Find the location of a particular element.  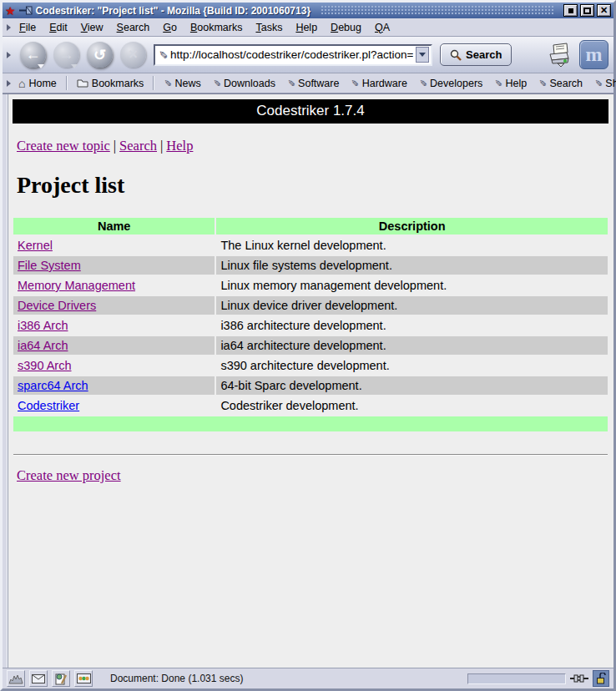

progress-bar is located at coordinates (517, 679).